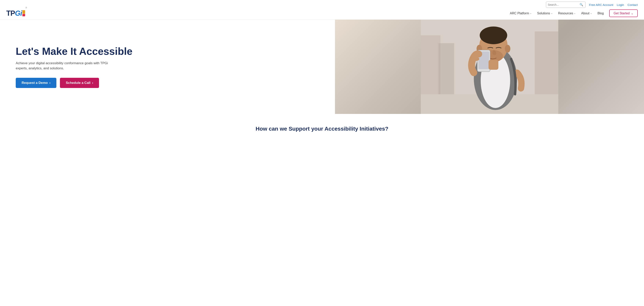 The width and height of the screenshot is (644, 306). I want to click on logo-text-tp: TPGi, so click(14, 14).